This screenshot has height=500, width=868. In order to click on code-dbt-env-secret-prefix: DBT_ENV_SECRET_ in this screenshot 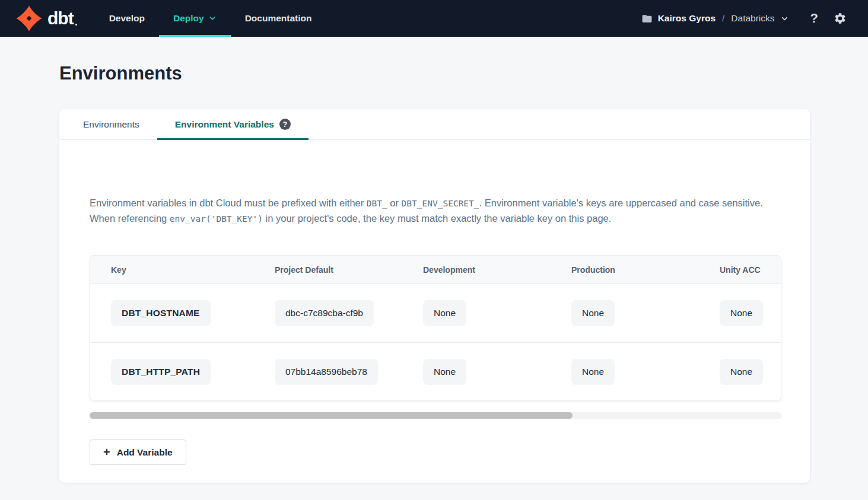, I will do `click(440, 203)`.